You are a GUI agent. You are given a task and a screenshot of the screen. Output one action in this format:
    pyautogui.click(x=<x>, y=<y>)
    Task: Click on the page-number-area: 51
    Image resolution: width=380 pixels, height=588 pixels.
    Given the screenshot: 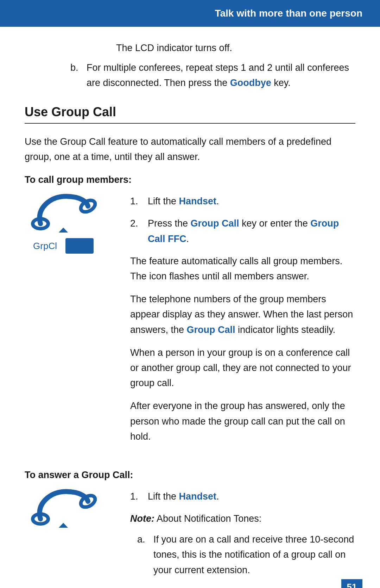 What is the action you would take?
    pyautogui.click(x=352, y=583)
    